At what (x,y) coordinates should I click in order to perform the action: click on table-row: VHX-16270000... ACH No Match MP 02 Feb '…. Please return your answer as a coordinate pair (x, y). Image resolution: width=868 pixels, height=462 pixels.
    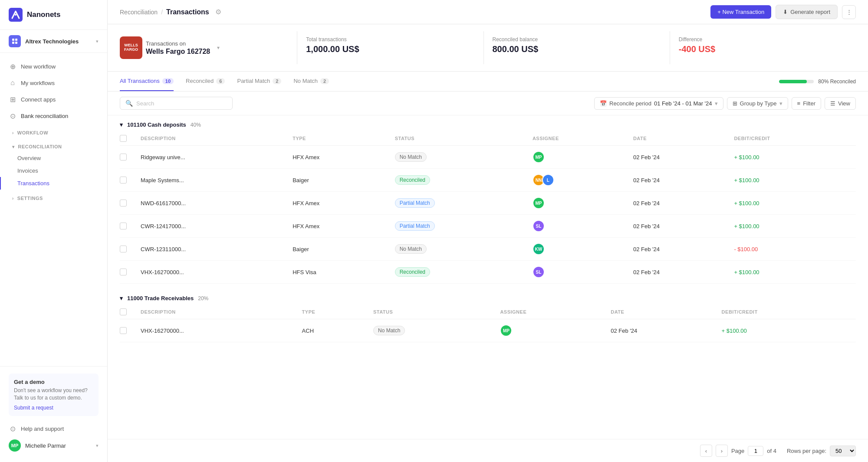
    Looking at the image, I should click on (488, 331).